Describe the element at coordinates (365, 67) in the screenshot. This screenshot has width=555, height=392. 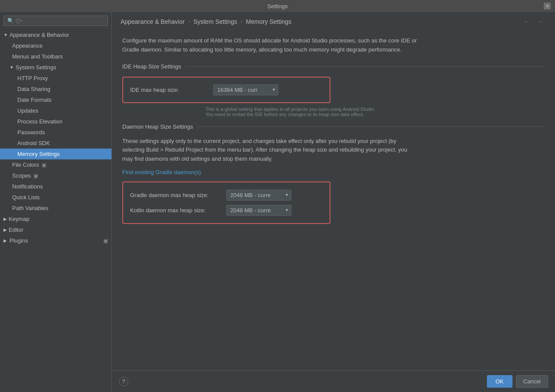
I see `section-divider-line` at that location.